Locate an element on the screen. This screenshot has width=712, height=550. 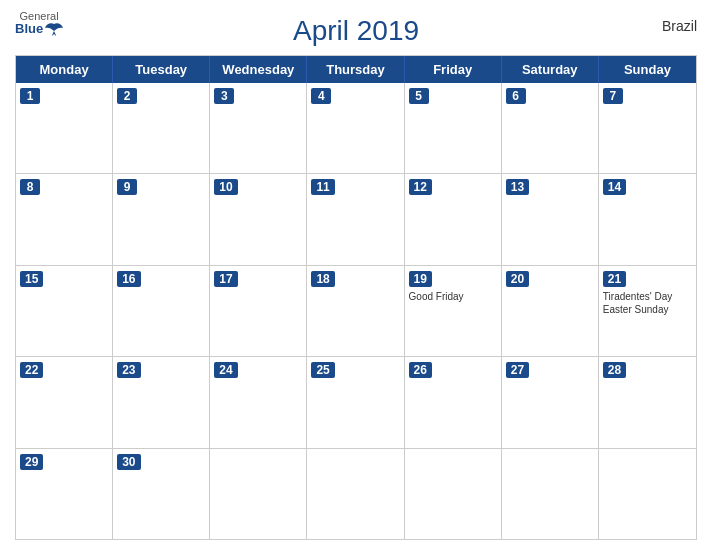
calendar-cell: 1 is located at coordinates (64, 128).